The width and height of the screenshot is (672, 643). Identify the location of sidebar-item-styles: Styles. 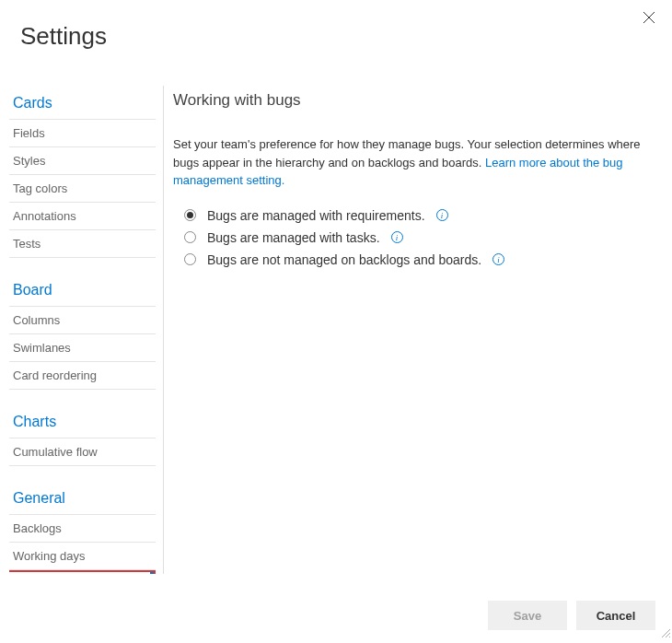
(83, 161).